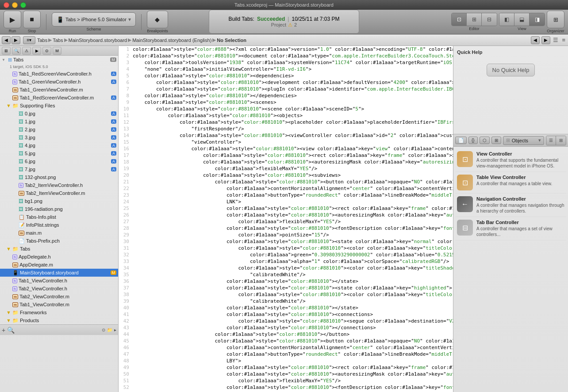  I want to click on filter-button: 🔍, so click(11, 330).